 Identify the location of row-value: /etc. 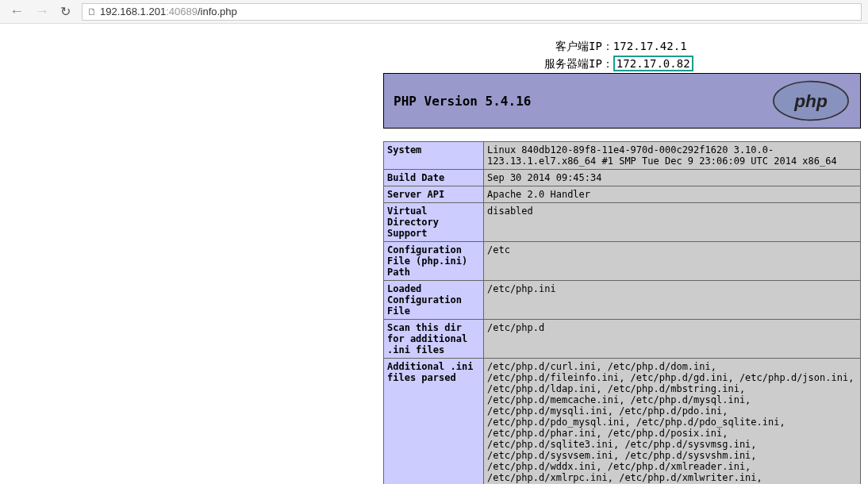
(673, 262).